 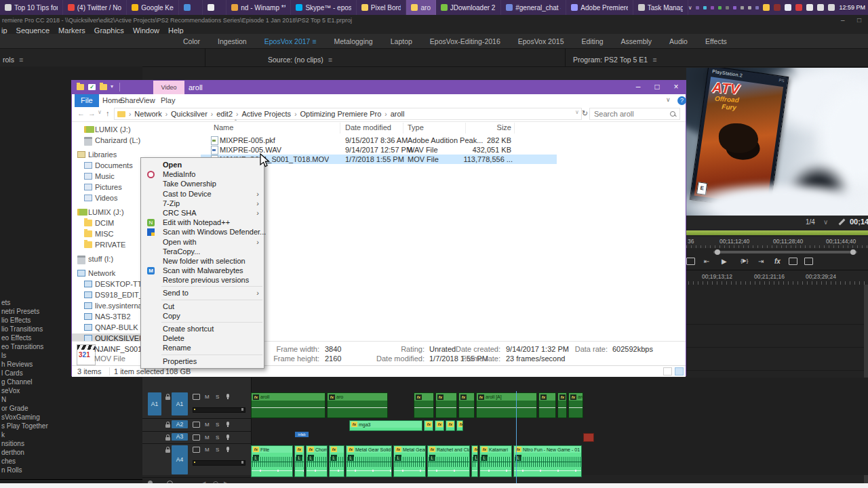 I want to click on fx-icon: fx, so click(x=777, y=262).